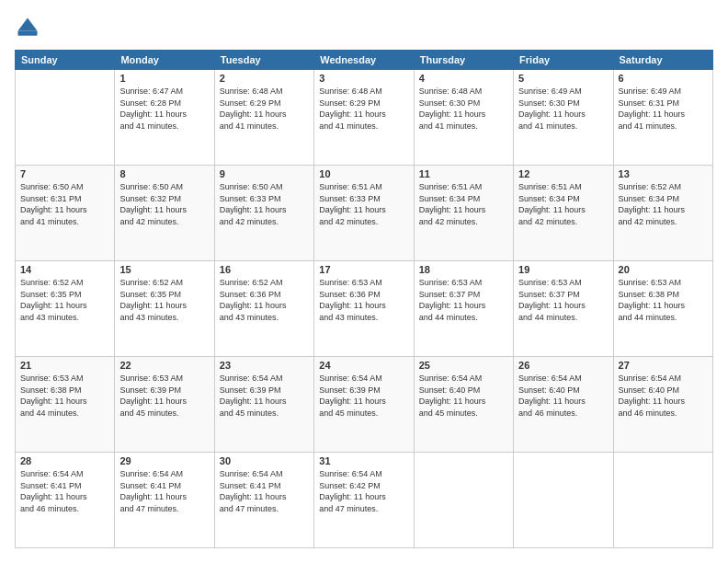  I want to click on day-info: Sunrise: 6:51 AM Sunset: 6:33 PM Dayligh…, so click(364, 204).